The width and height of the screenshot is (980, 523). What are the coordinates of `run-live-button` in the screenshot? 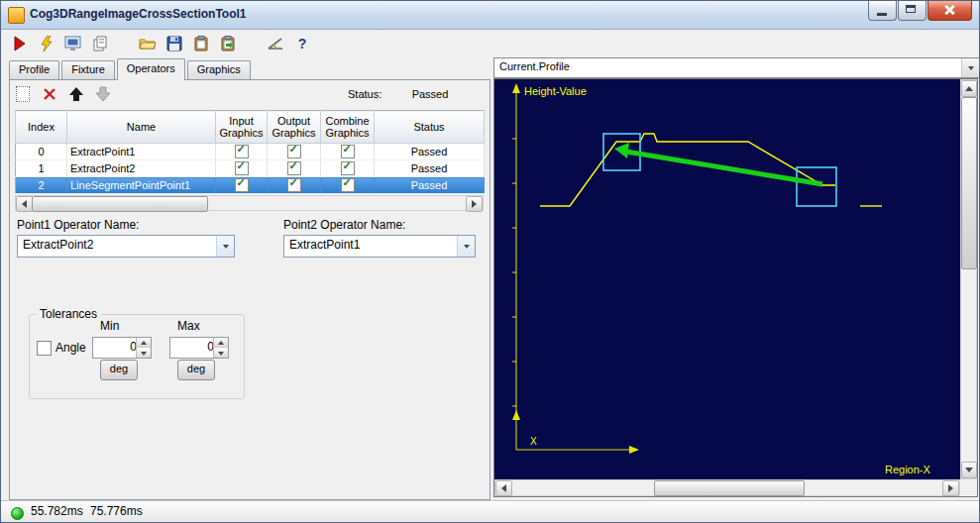 It's located at (47, 44).